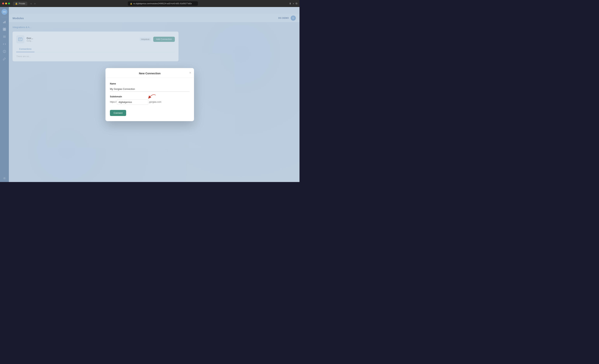 The width and height of the screenshot is (599, 364). What do you see at coordinates (150, 102) in the screenshot?
I see `subdomain-row: https://` at bounding box center [150, 102].